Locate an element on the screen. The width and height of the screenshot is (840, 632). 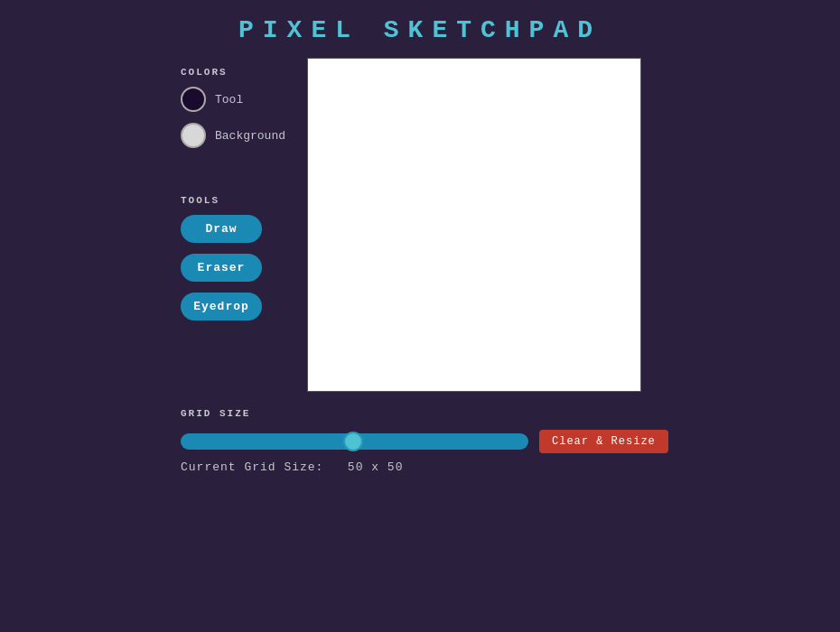
colors-section-label: COLORS is located at coordinates (239, 72).